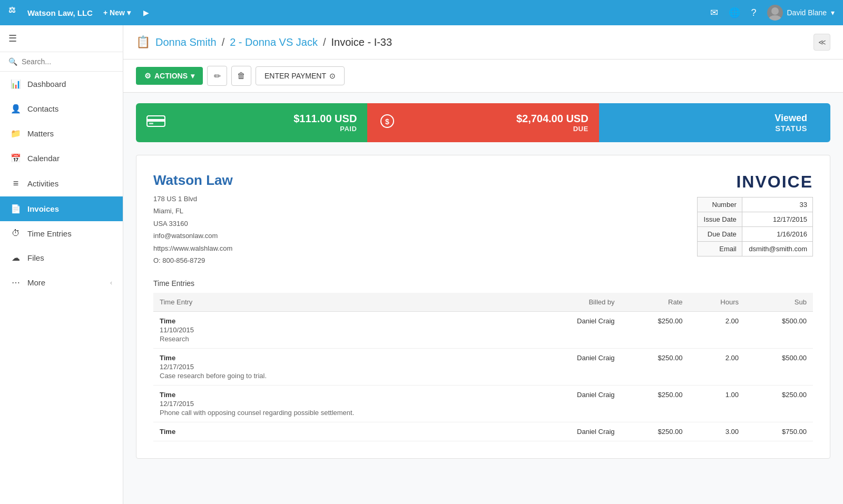 This screenshot has width=843, height=504. I want to click on sidebar-item-time-entries: ⏱ Time Entries, so click(61, 233).